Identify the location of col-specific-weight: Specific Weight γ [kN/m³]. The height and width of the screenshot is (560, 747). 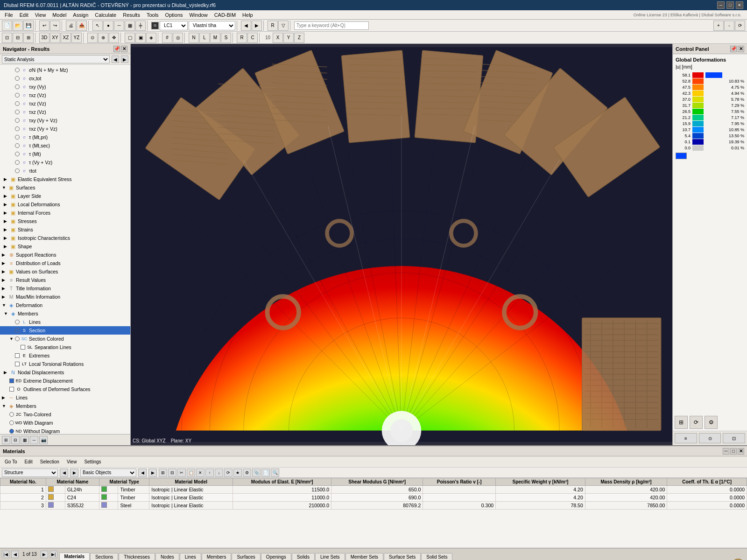
(541, 482).